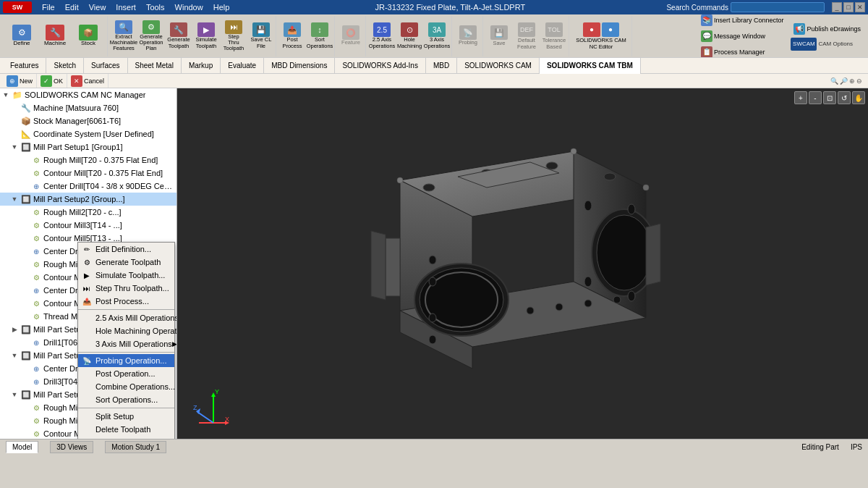 This screenshot has height=488, width=868. What do you see at coordinates (450, 7) in the screenshot?
I see `window-title: JR-313232 Fixed Plate, Tilt-A-Jet.SLDPRT` at bounding box center [450, 7].